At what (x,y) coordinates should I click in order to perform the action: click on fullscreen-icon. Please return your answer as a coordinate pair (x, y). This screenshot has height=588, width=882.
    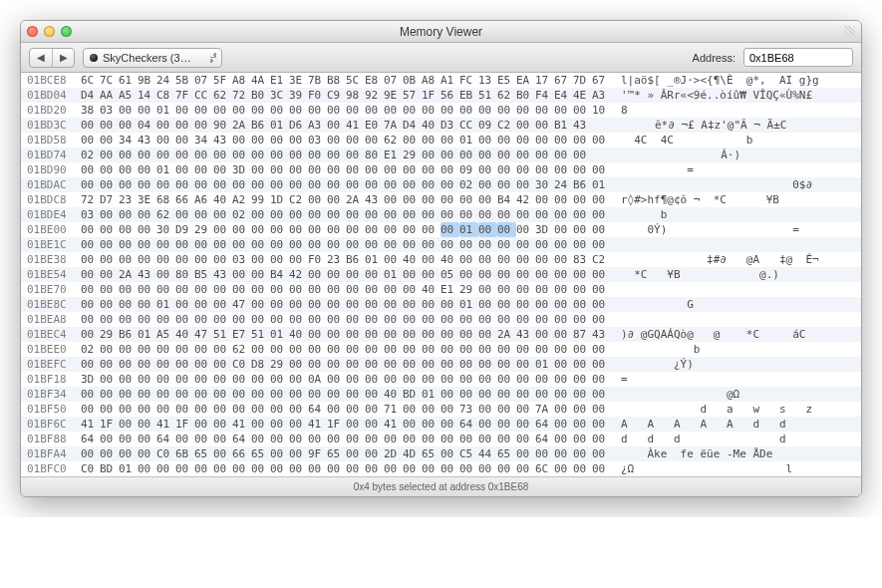
    Looking at the image, I should click on (849, 32).